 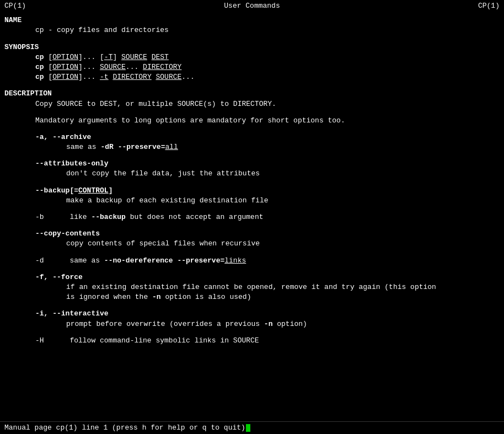 What do you see at coordinates (252, 164) in the screenshot?
I see `option-attributes-only: --attributes-only` at bounding box center [252, 164].